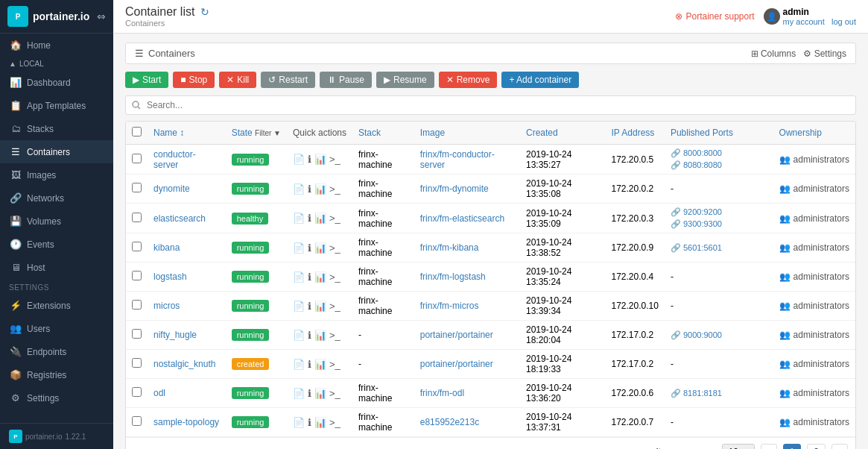 The height and width of the screenshot is (449, 868). Describe the element at coordinates (467, 133) in the screenshot. I see `col-image: Image` at that location.